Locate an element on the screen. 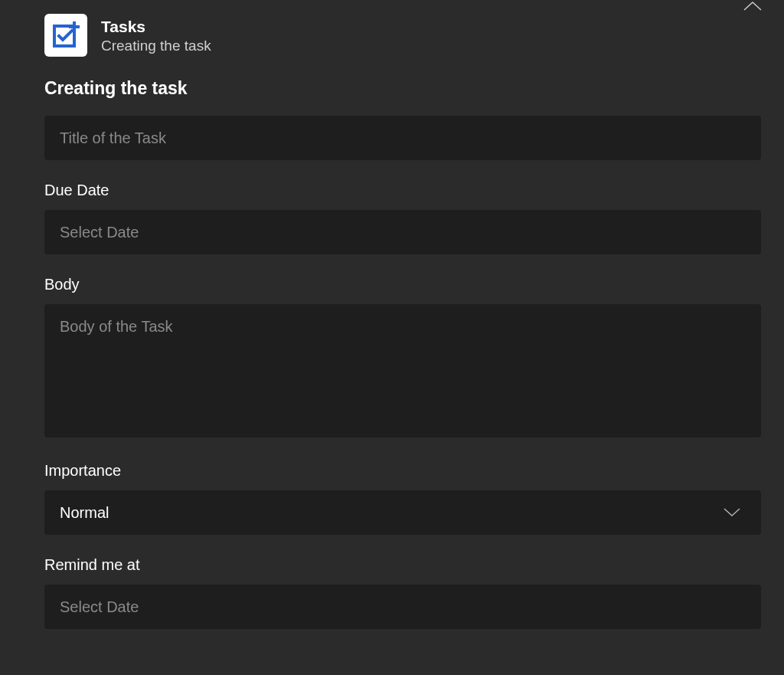  due-date-label: Due Date is located at coordinates (403, 190).